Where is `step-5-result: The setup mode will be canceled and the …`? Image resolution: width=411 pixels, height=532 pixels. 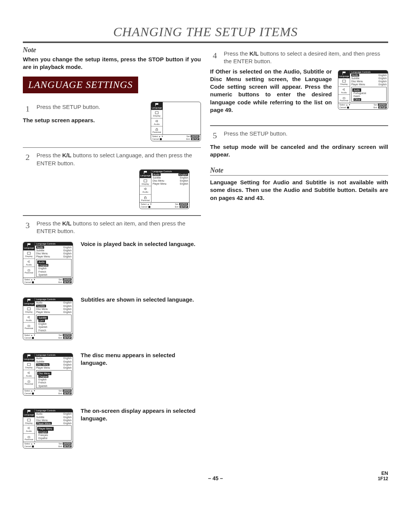 step-5-result: The setup mode will be canceled and the … is located at coordinates (299, 151).